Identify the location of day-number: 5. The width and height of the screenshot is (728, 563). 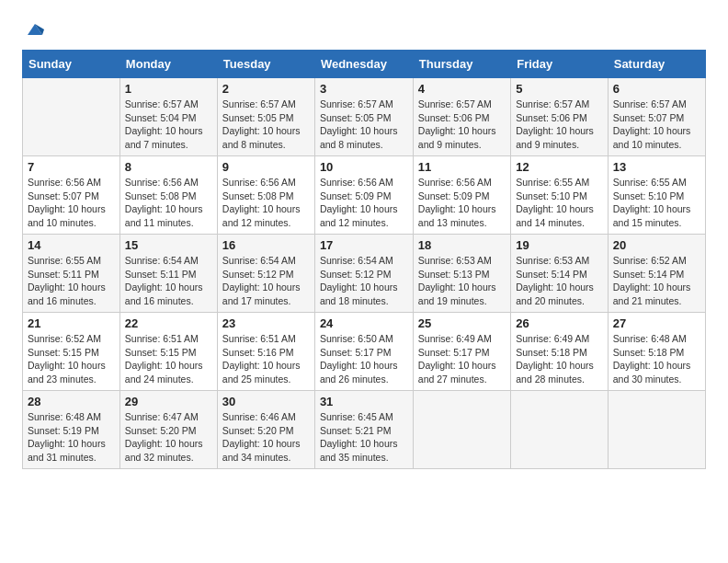
(559, 88).